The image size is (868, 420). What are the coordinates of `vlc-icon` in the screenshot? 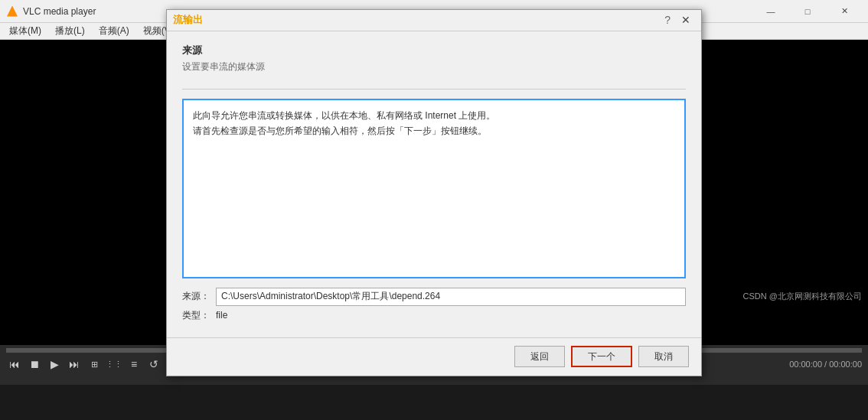 It's located at (12, 11).